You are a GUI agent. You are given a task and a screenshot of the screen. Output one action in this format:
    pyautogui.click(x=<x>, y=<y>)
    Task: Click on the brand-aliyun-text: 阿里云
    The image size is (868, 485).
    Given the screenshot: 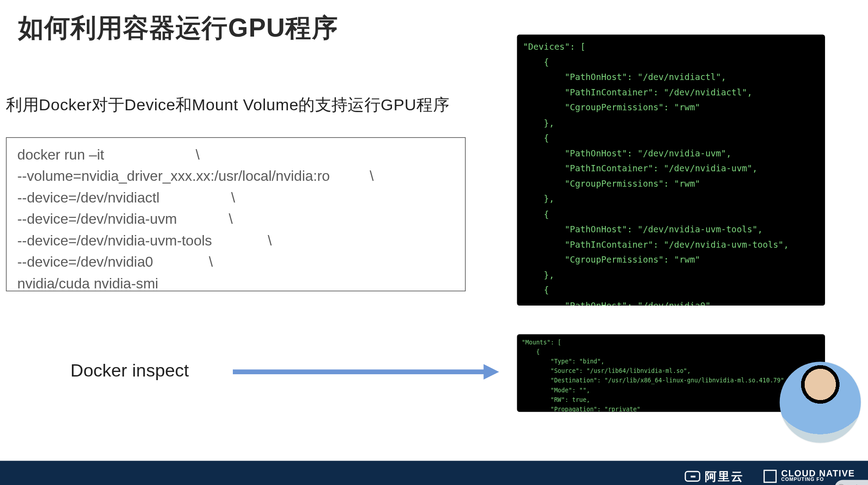 What is the action you would take?
    pyautogui.click(x=724, y=476)
    